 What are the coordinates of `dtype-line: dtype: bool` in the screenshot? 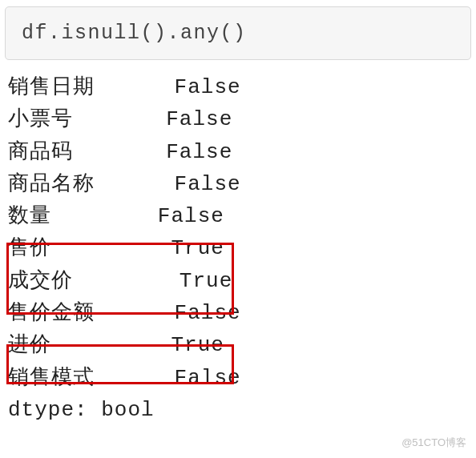 It's located at (242, 410).